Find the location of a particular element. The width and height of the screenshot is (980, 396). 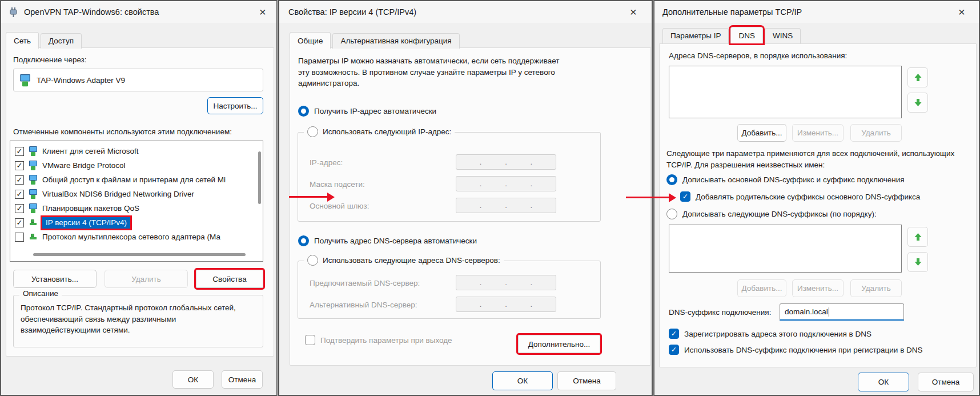

dialog3-close-icon: × is located at coordinates (962, 12).